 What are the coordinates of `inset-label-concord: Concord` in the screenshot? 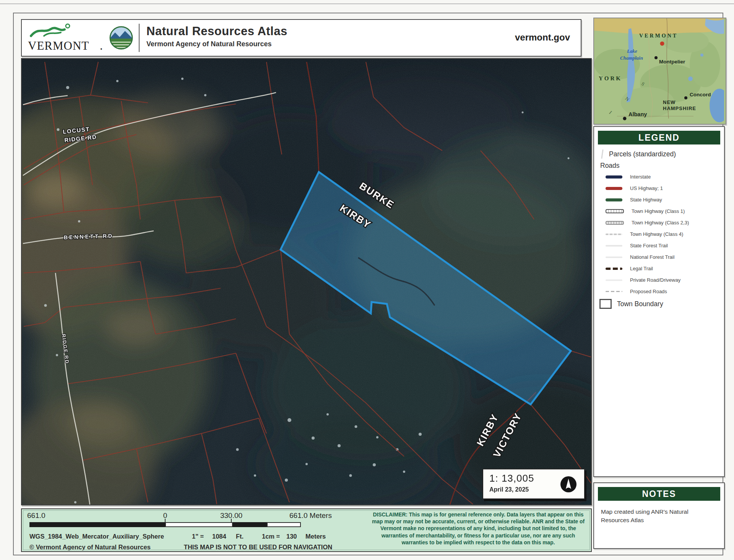 It's located at (700, 95).